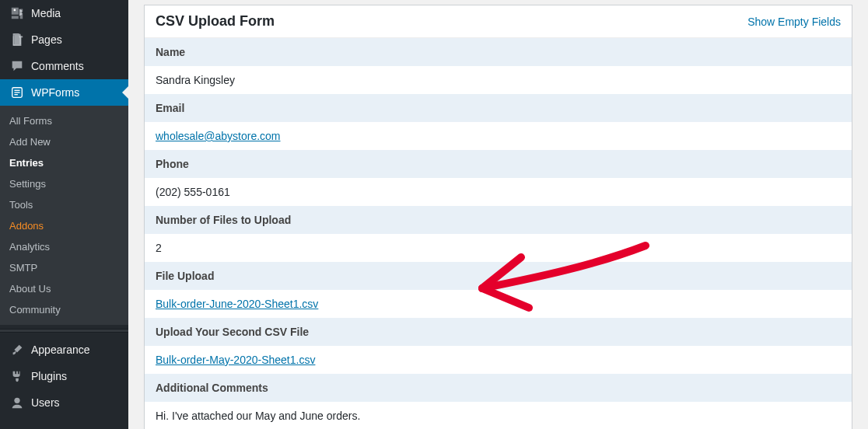  What do you see at coordinates (218, 136) in the screenshot?
I see `email-link: wholesale@abystore.com` at bounding box center [218, 136].